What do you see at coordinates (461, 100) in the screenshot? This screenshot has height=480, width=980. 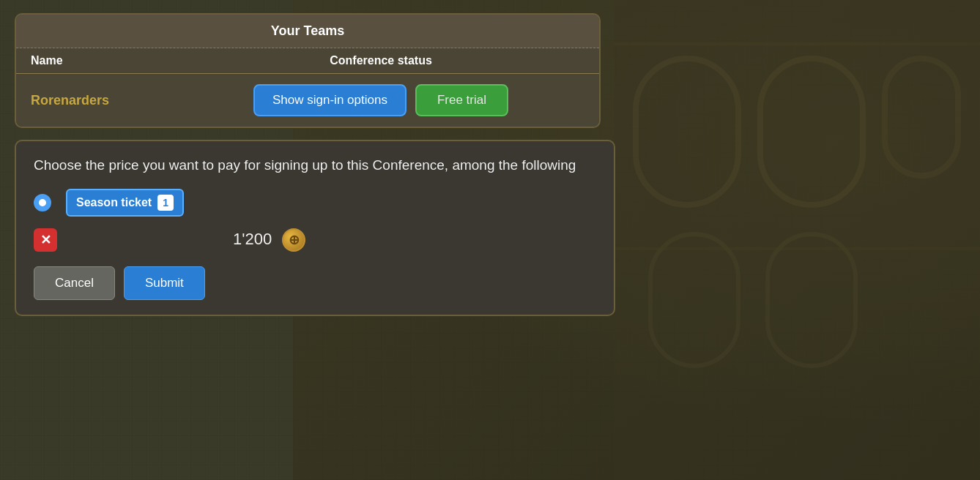 I see `free-trial-button: Free trial` at bounding box center [461, 100].